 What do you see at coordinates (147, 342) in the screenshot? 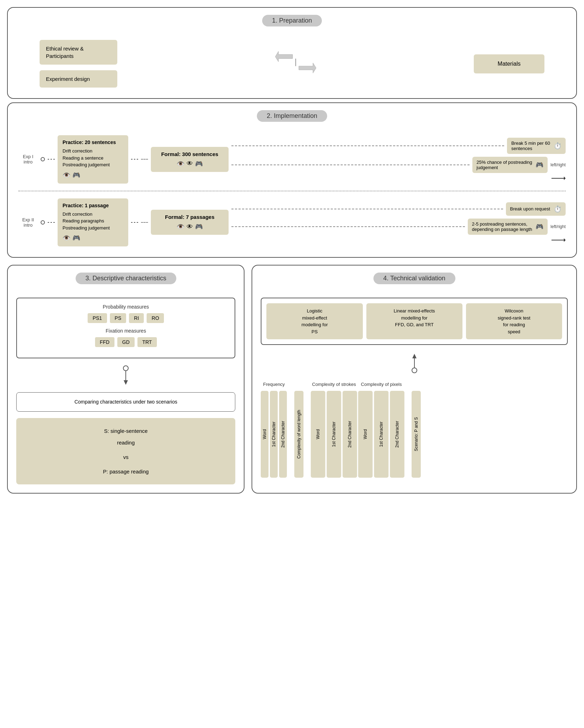
I see `fix-tag-trt: TRT` at bounding box center [147, 342].